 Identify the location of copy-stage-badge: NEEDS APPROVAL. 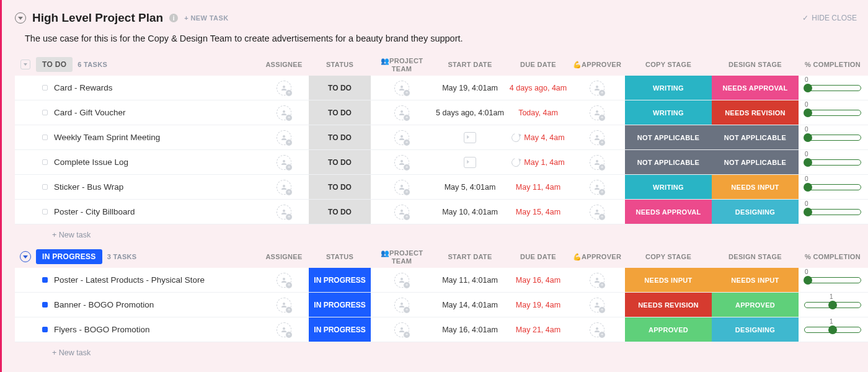
(668, 212).